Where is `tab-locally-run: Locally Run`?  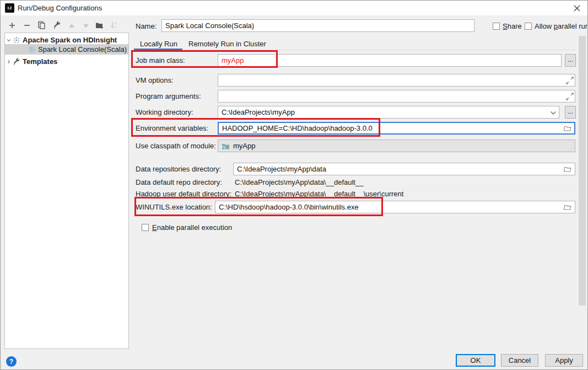
tab-locally-run: Locally Run is located at coordinates (159, 44).